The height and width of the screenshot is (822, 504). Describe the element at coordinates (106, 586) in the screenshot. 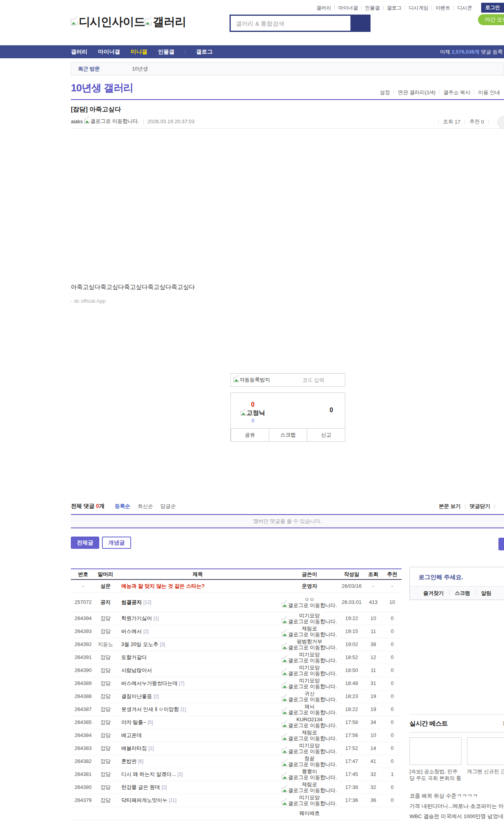

I see `post-category: 설문` at that location.